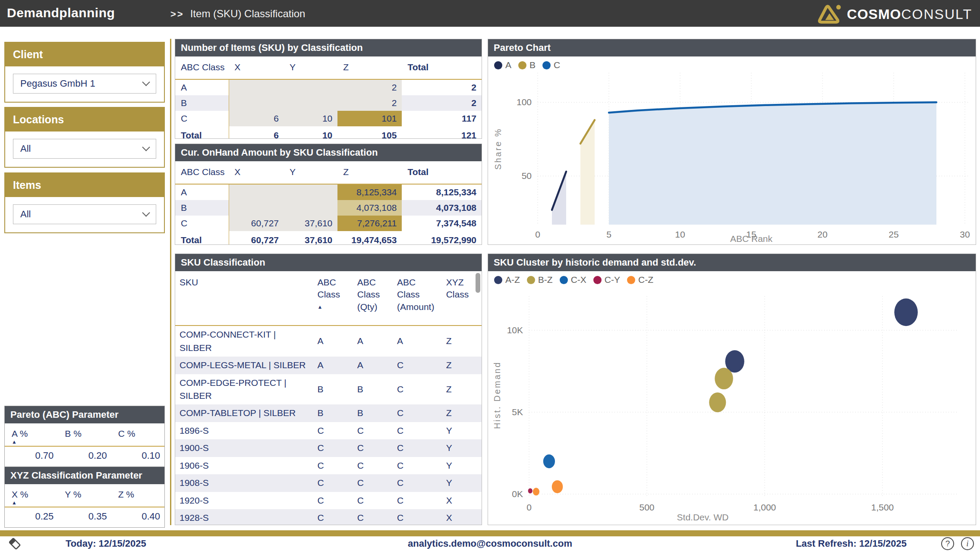 The image size is (980, 551). Describe the element at coordinates (967, 544) in the screenshot. I see `info-icon: i` at that location.